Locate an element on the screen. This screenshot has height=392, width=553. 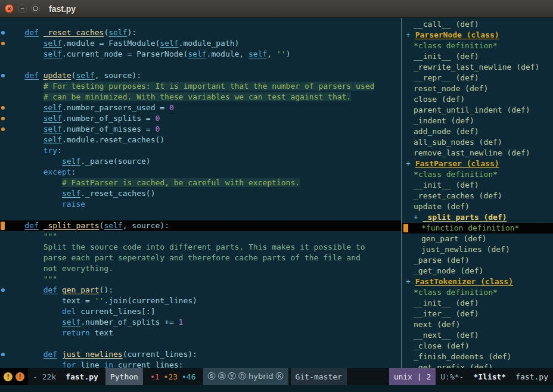
imenu-item: _get_node (def) is located at coordinates (478, 271).